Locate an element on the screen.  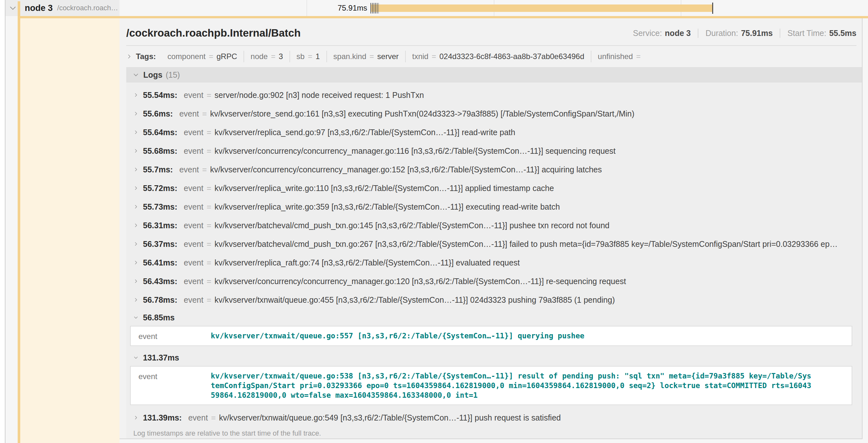
tag-key: sb is located at coordinates (301, 57).